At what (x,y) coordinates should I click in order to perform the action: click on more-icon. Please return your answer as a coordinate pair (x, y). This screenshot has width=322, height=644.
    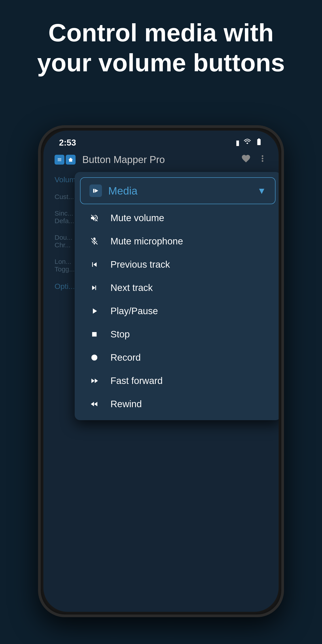
    Looking at the image, I should click on (262, 160).